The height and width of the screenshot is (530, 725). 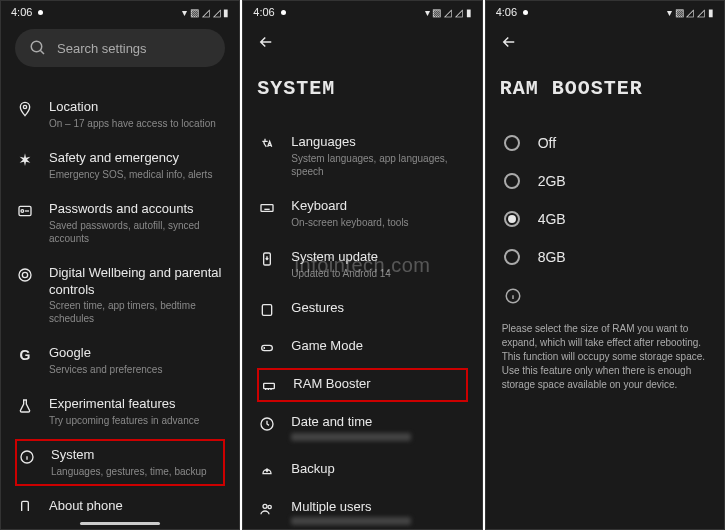 I want to click on location-icon, so click(x=25, y=109).